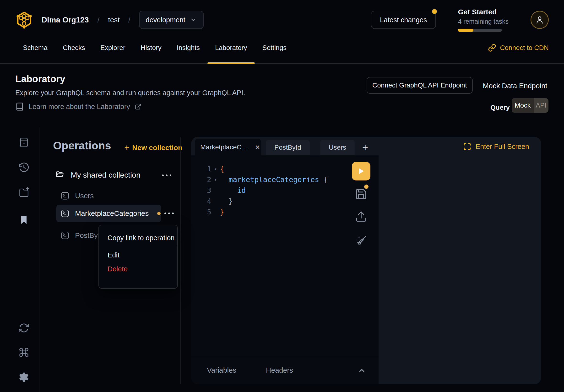 The image size is (564, 392). What do you see at coordinates (110, 20) in the screenshot?
I see `header-breadcrumb: Dima Org123 / test / development` at bounding box center [110, 20].